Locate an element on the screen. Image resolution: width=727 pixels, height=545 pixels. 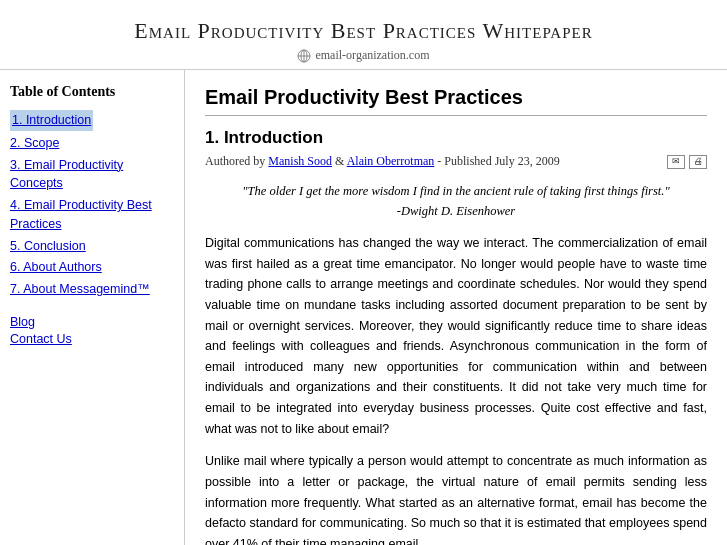
print-icon: 🖨 is located at coordinates (698, 162).